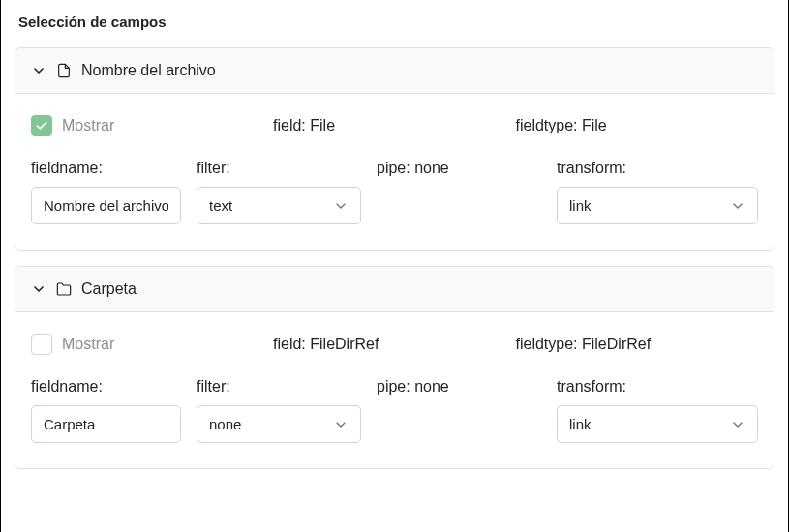  Describe the element at coordinates (561, 126) in the screenshot. I see `fieldtype-label: fieldtype: File` at that location.